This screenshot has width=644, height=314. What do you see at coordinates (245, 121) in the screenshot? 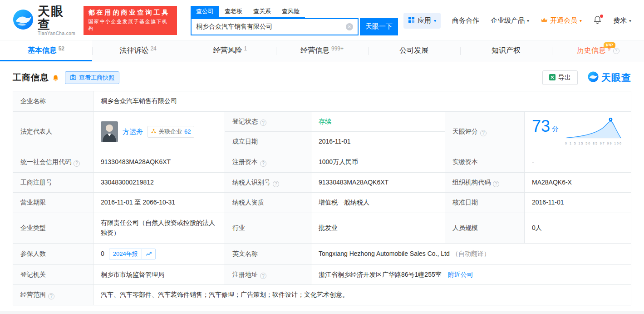
I see `field-label: 登记状态` at bounding box center [245, 121].